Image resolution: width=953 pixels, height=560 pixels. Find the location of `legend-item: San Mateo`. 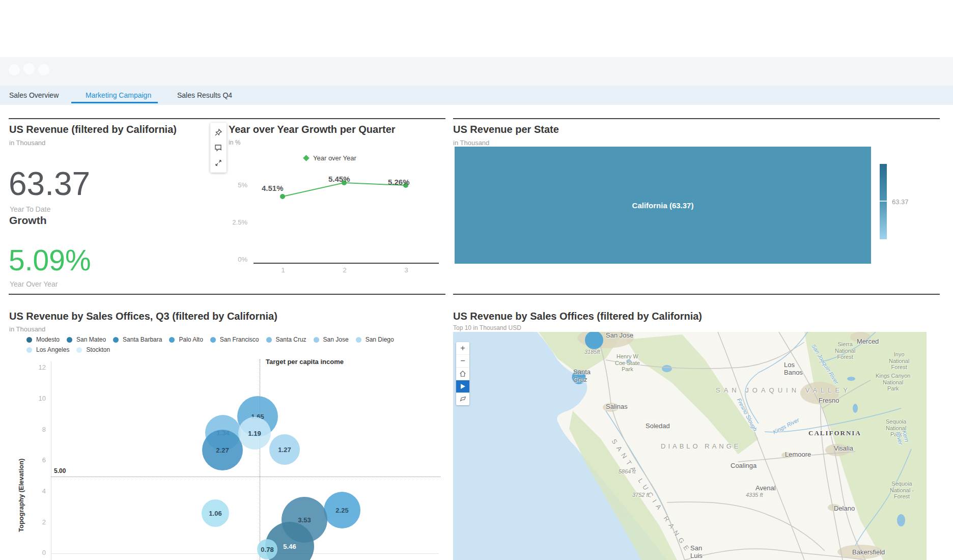

legend-item: San Mateo is located at coordinates (87, 340).